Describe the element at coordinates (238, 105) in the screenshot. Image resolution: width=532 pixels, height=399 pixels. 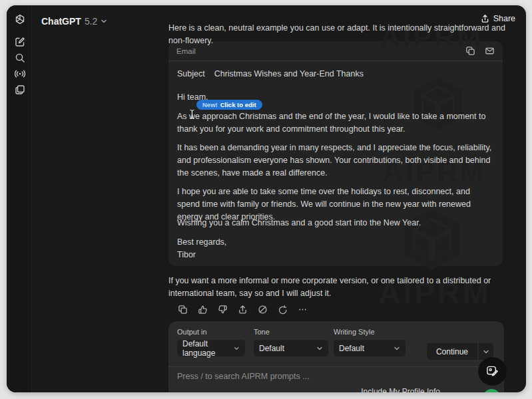
I see `click-to-edit-label: Click to edit` at that location.